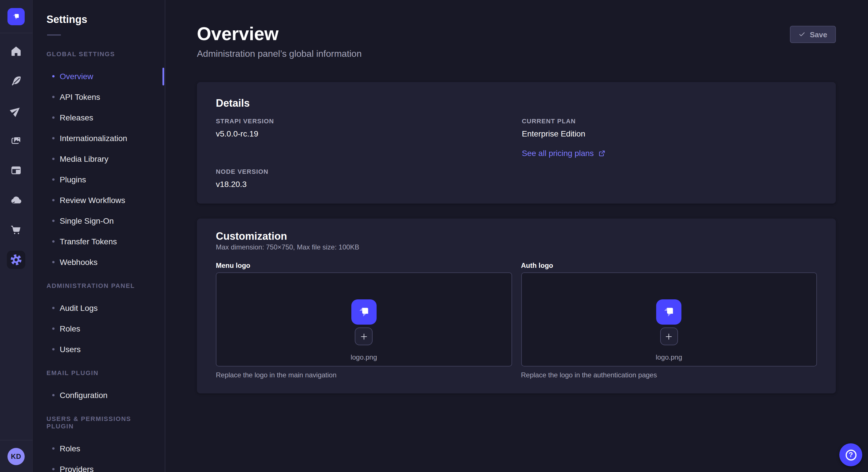 The image size is (868, 472). Describe the element at coordinates (16, 230) in the screenshot. I see `cart-icon` at that location.